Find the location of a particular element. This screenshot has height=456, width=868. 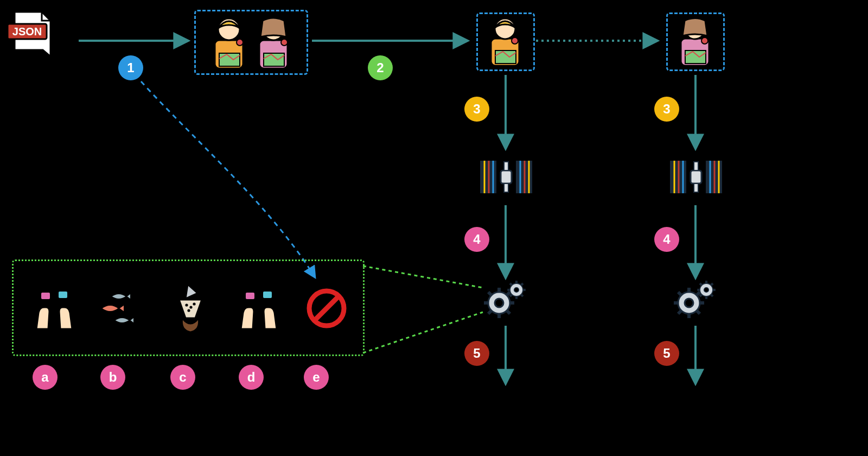

satellite-icon-right is located at coordinates (696, 177).